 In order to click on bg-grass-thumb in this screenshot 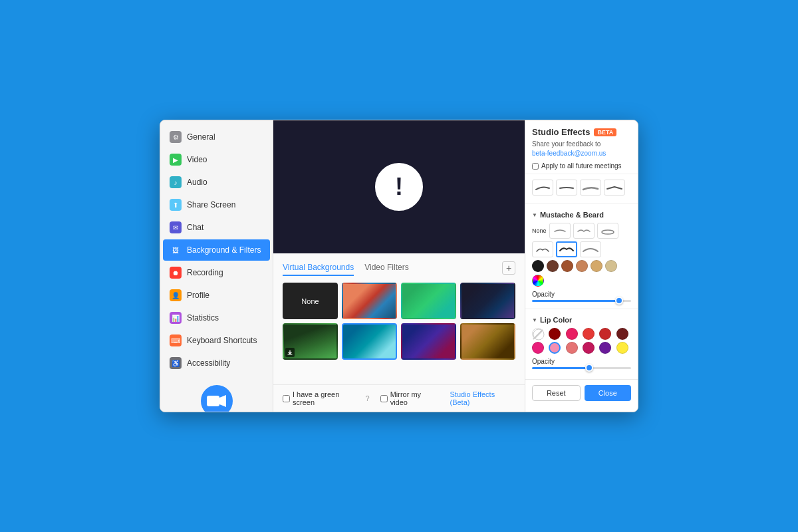, I will do `click(428, 301)`.